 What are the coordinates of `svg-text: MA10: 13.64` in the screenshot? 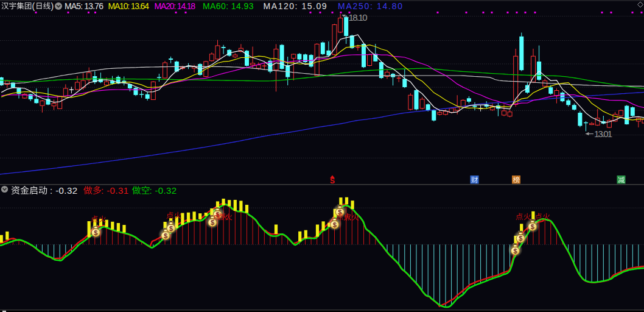 It's located at (128, 6).